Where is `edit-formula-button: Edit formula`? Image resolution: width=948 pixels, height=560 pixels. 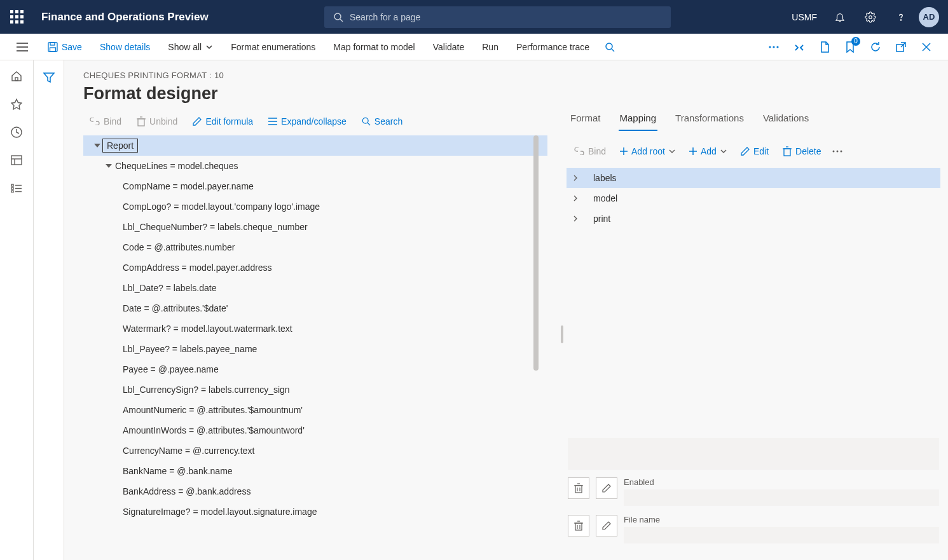 edit-formula-button: Edit formula is located at coordinates (223, 121).